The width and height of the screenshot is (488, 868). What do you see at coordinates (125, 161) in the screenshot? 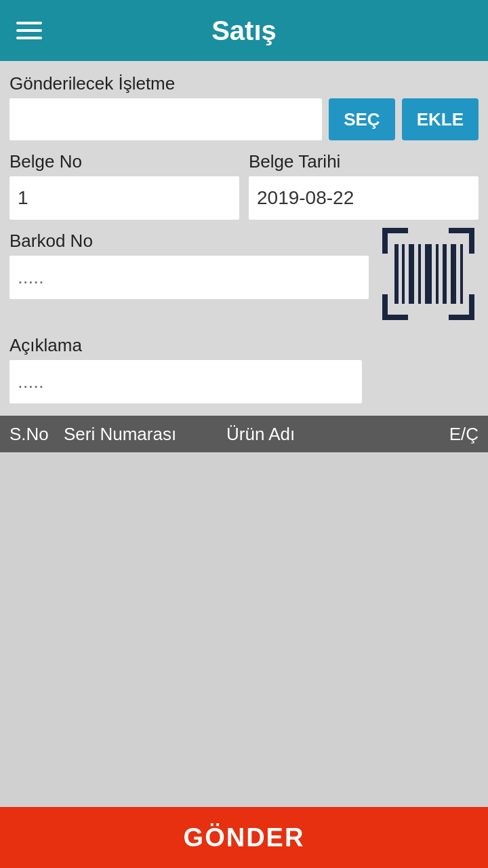
I see `belge-no-label: Belge No` at bounding box center [125, 161].